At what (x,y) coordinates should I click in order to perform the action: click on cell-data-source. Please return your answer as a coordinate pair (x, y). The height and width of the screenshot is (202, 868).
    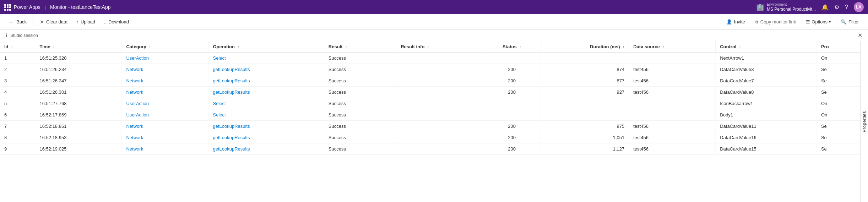
    Looking at the image, I should click on (672, 58).